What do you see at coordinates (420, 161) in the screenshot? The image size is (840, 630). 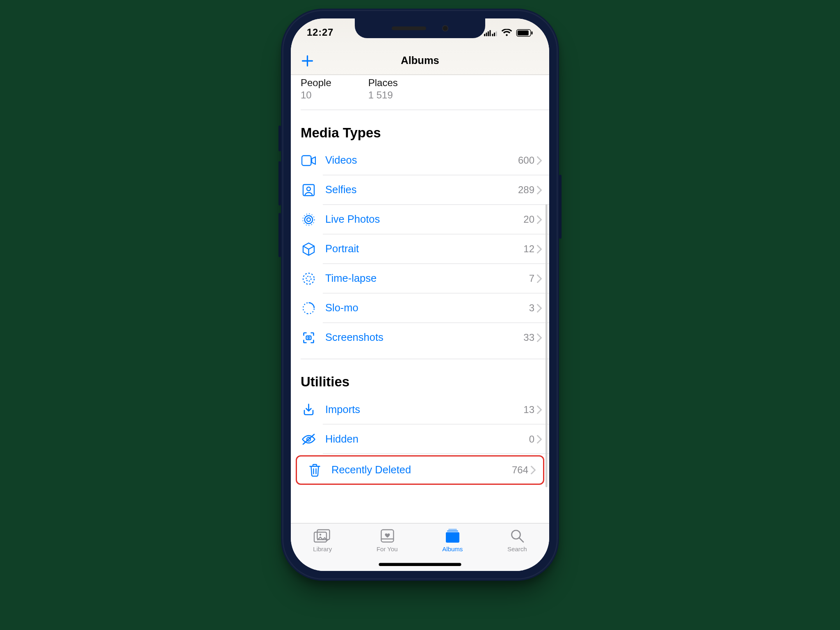 I see `videos-row: Videos 600` at bounding box center [420, 161].